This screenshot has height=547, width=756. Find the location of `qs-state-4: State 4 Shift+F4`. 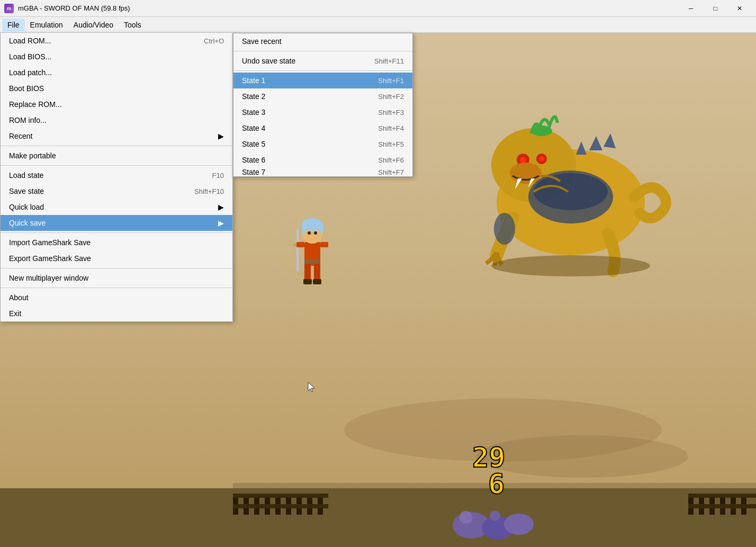

qs-state-4: State 4 Shift+F4 is located at coordinates (323, 128).